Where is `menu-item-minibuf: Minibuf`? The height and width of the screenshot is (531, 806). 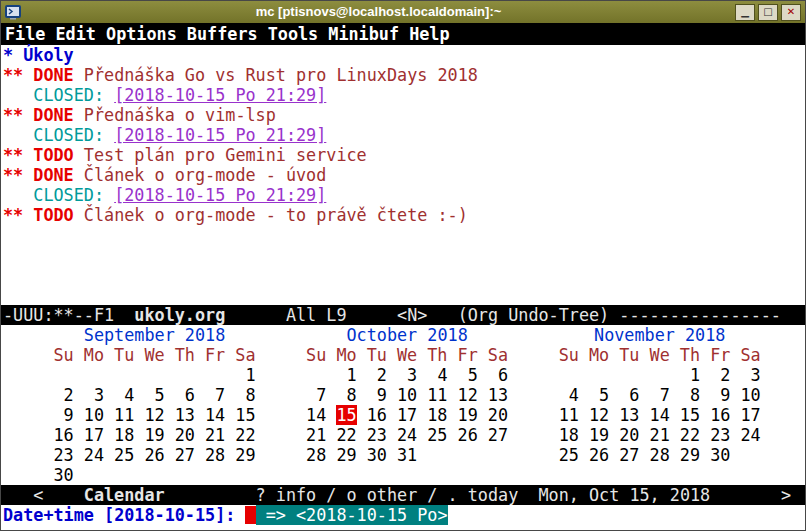 menu-item-minibuf: Minibuf is located at coordinates (364, 34).